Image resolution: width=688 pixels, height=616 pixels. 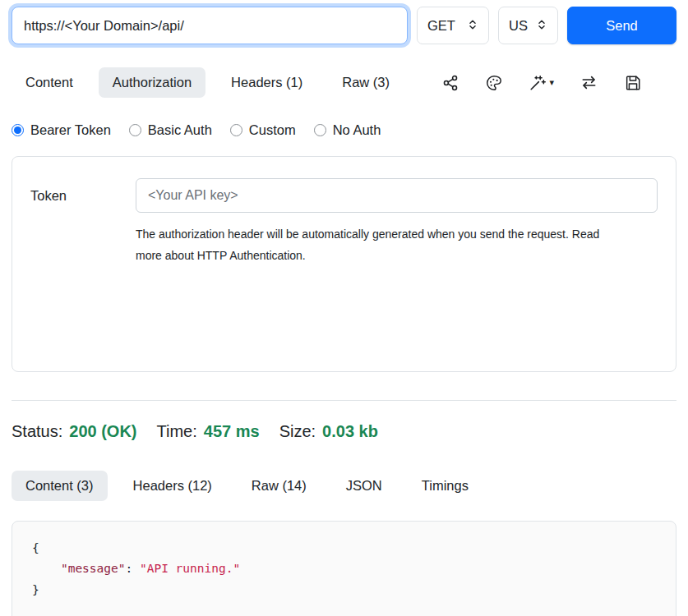 I want to click on json-close-brace: }, so click(x=36, y=590).